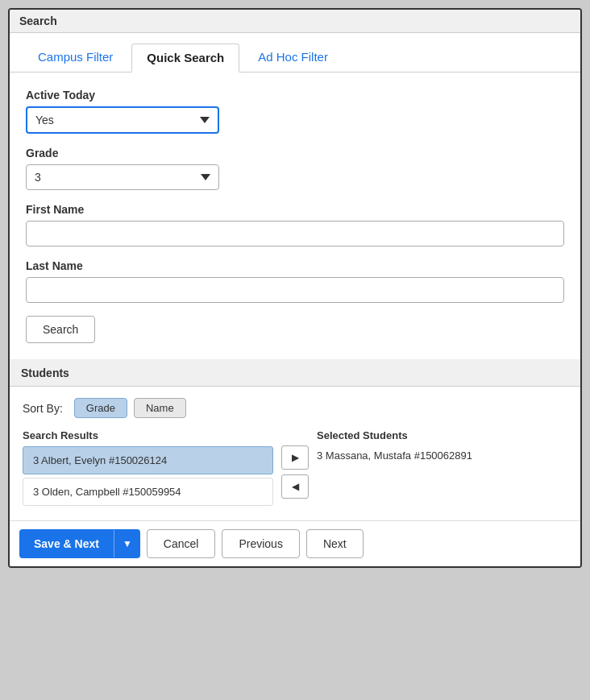  What do you see at coordinates (295, 234) in the screenshot?
I see `first-name-input` at bounding box center [295, 234].